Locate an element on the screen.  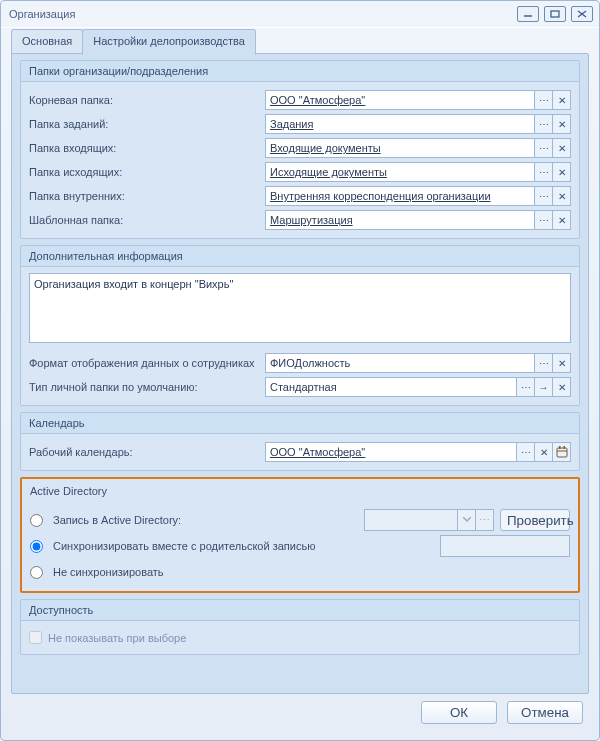
chevron-down-icon is located at coordinates (467, 520).